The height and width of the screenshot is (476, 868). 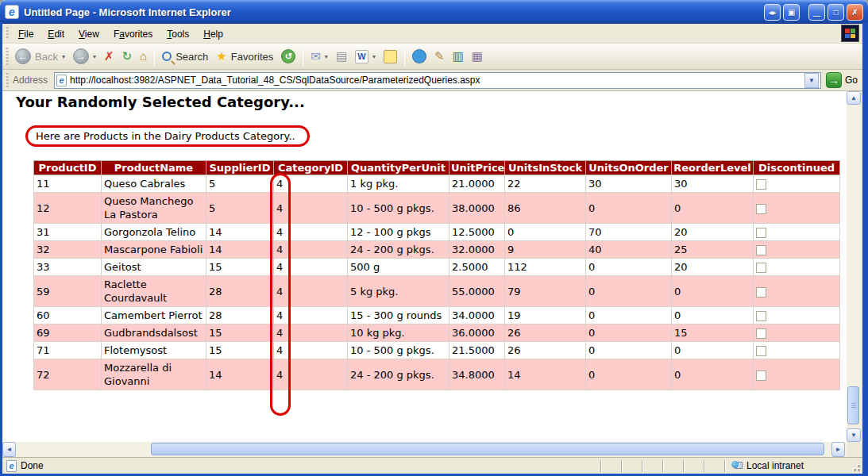 What do you see at coordinates (391, 57) in the screenshot?
I see `notes-button` at bounding box center [391, 57].